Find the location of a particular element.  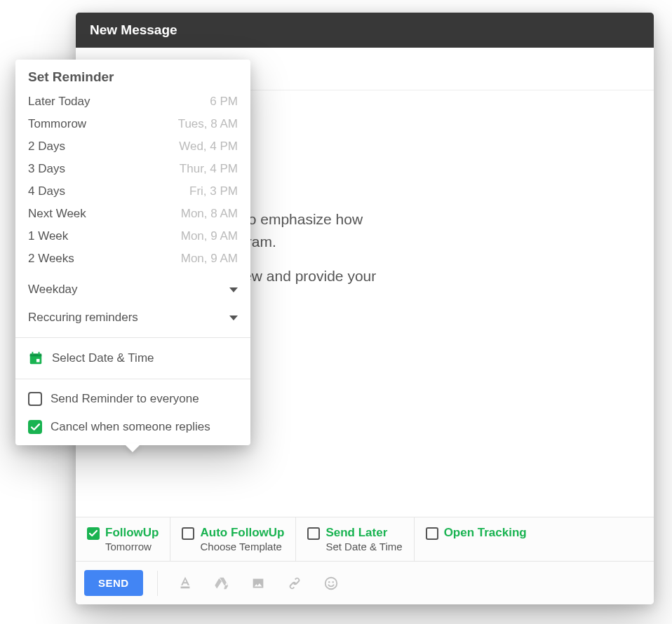

preset-row: 4 DaysFri, 3 PM is located at coordinates (133, 191).